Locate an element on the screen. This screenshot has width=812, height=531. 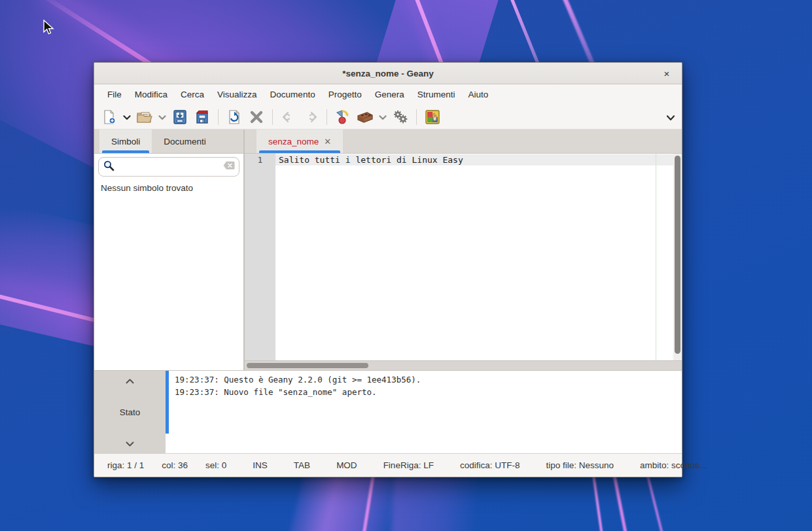
forward-icon is located at coordinates (311, 117).